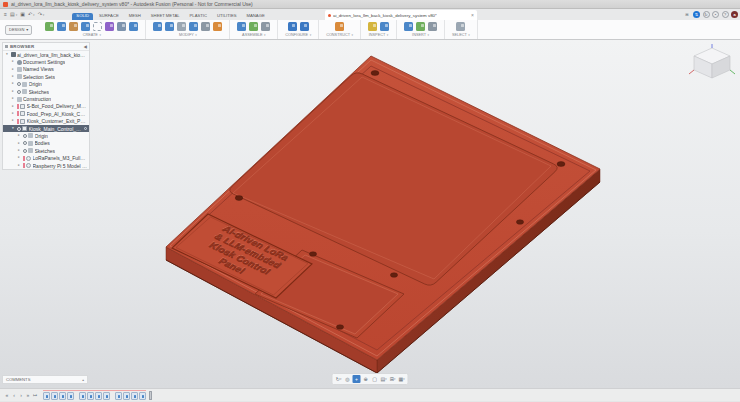 The height and width of the screenshot is (402, 740). Describe the element at coordinates (357, 379) in the screenshot. I see `pan-icon: +` at that location.